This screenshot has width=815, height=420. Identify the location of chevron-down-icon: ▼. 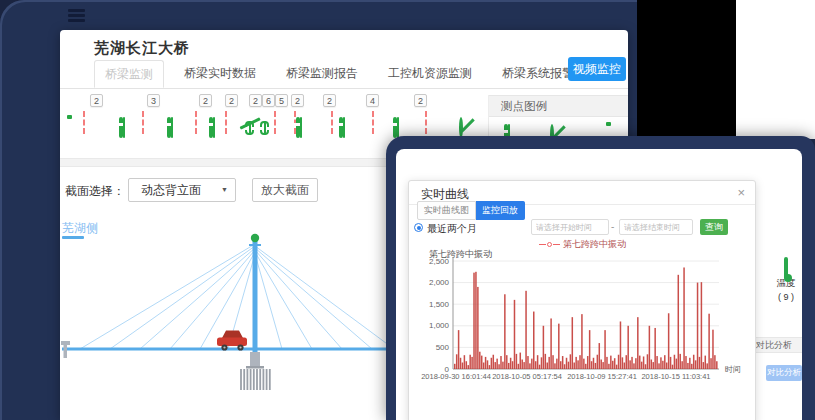
(224, 190).